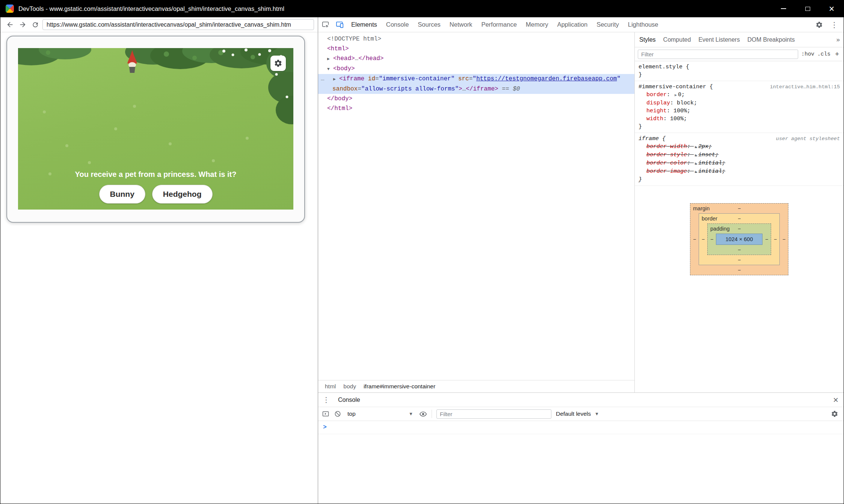  What do you see at coordinates (652, 139) in the screenshot?
I see `rule-selector: iframe {` at bounding box center [652, 139].